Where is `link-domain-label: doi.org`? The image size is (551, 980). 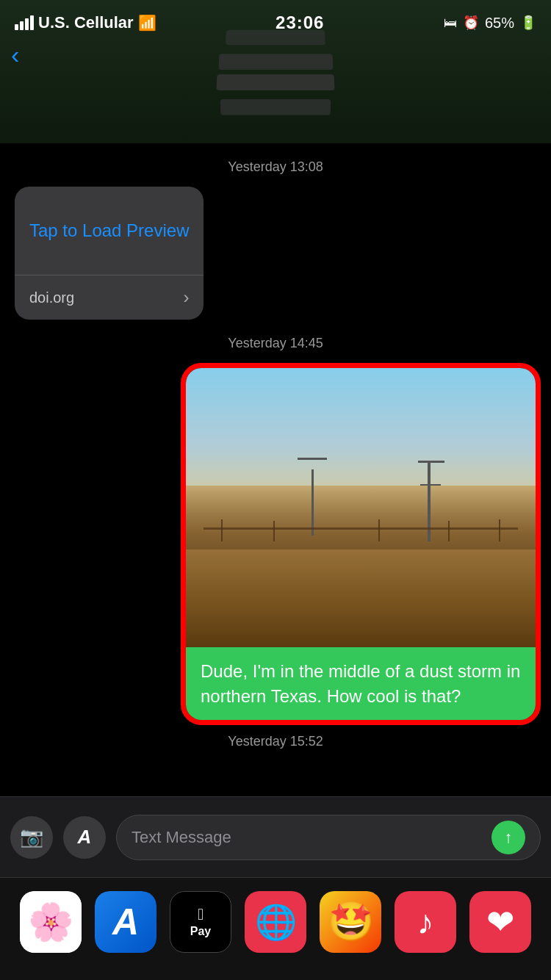
link-domain-label: doi.org is located at coordinates (51, 298).